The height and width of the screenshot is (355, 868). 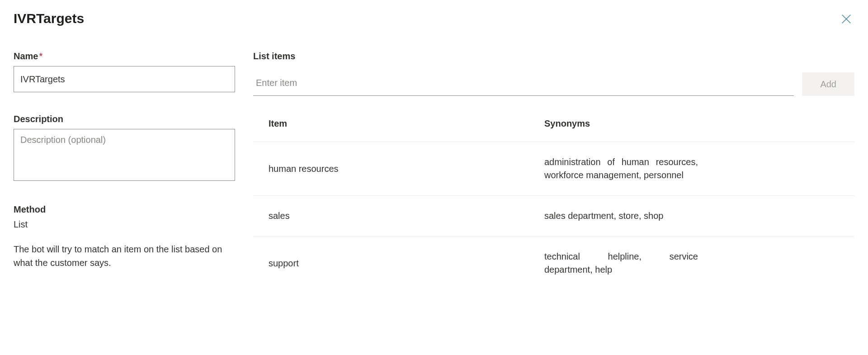 I want to click on table-row: sales sales department, store, shop, so click(x=554, y=216).